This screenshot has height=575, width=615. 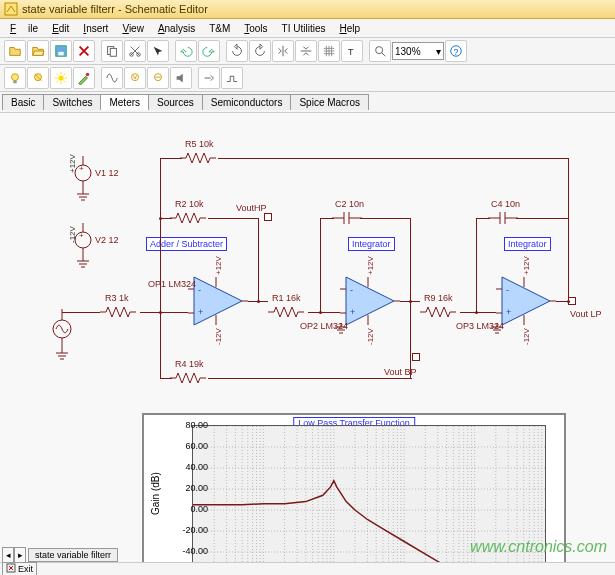 I want to click on rotate-left-icon, so click(x=237, y=51).